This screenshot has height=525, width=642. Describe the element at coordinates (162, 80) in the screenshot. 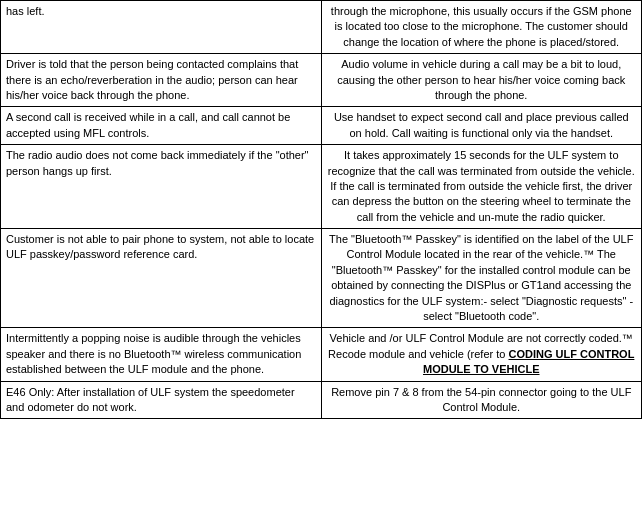

I see `left-cell: Driver is told that the person being con…` at that location.